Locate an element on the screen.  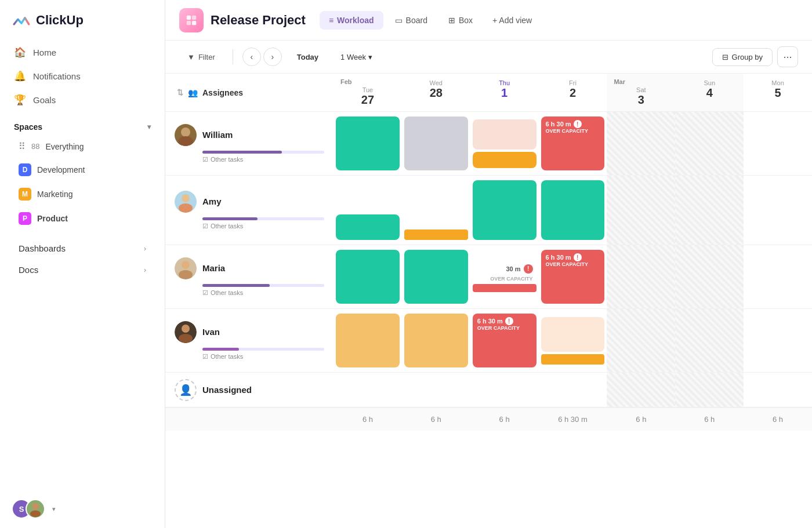
maria-over-label: OVER CAPACITY is located at coordinates (567, 265).